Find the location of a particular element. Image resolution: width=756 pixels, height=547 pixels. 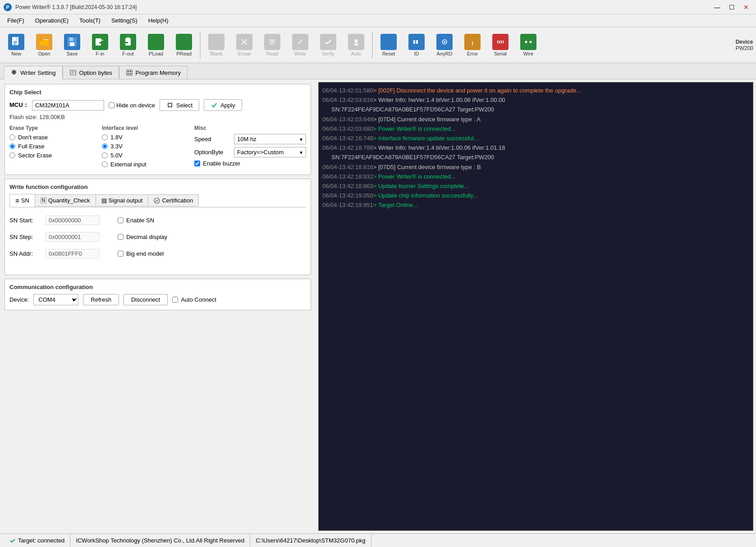

comm-device-select: COM4 COM1 COM2 COM3 is located at coordinates (56, 299).